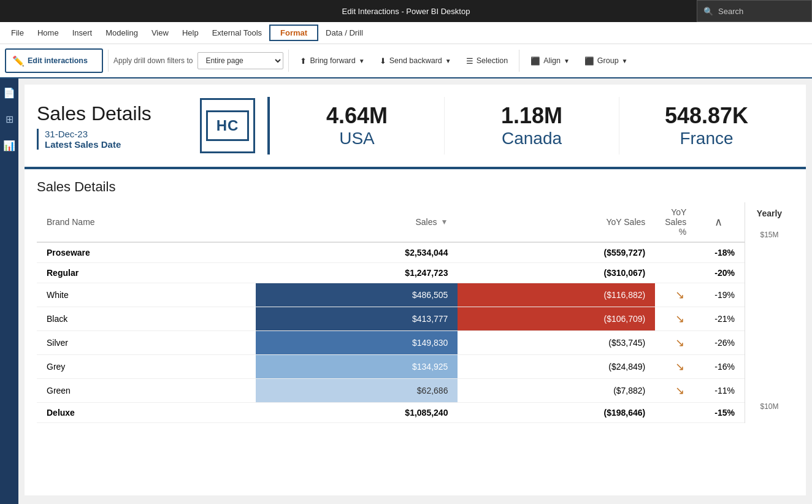 The width and height of the screenshot is (812, 504). I want to click on kpi-left-info: Sales Details 31-Dec-23 Latest Sales Dat…, so click(115, 126).